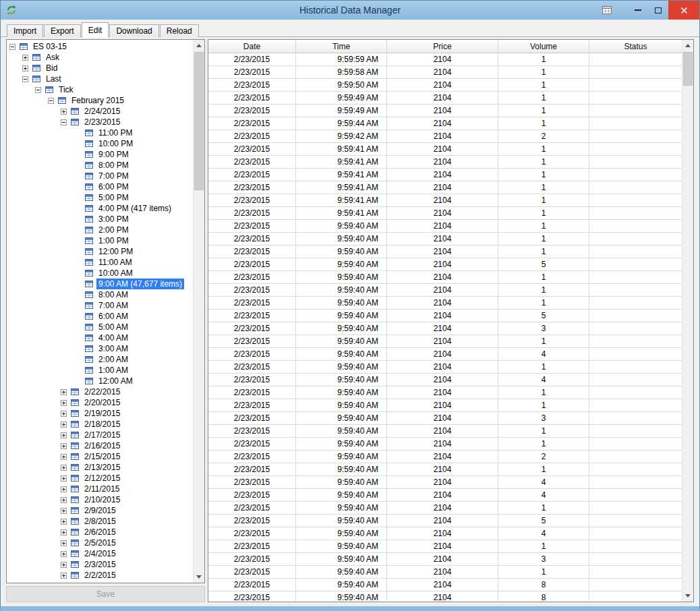 This screenshot has height=611, width=700. Describe the element at coordinates (100, 122) in the screenshot. I see `tree-node: −2/23/2015` at that location.